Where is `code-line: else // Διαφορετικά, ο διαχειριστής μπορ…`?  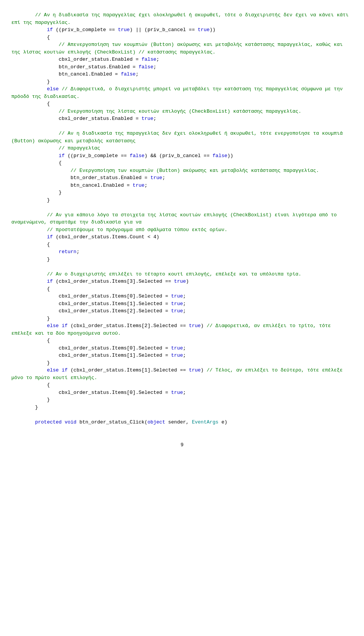
code-line: else // Διαφορετικά, ο διαχειριστής μπορ… is located at coordinates (182, 93).